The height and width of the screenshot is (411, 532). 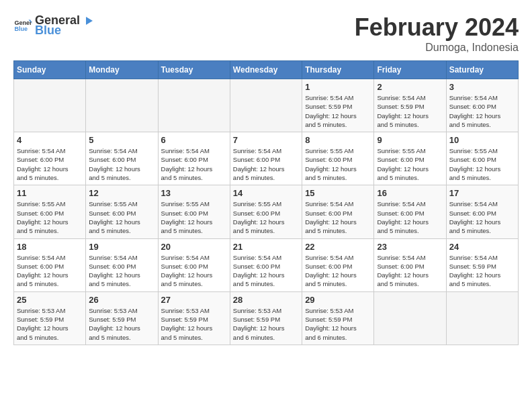 What do you see at coordinates (50, 158) in the screenshot?
I see `day-cell: 4Sunrise: 5:54 AM Sunset: 6:00 PM Daylig…` at bounding box center [50, 158].